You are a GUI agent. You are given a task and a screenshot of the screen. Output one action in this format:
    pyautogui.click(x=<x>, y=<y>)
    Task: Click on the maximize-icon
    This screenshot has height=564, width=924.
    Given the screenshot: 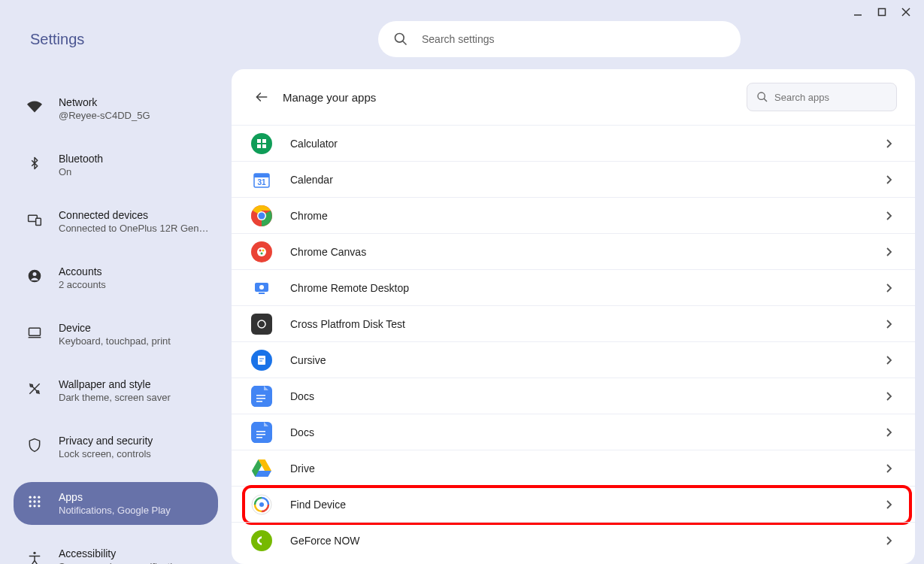 What is the action you would take?
    pyautogui.click(x=882, y=12)
    